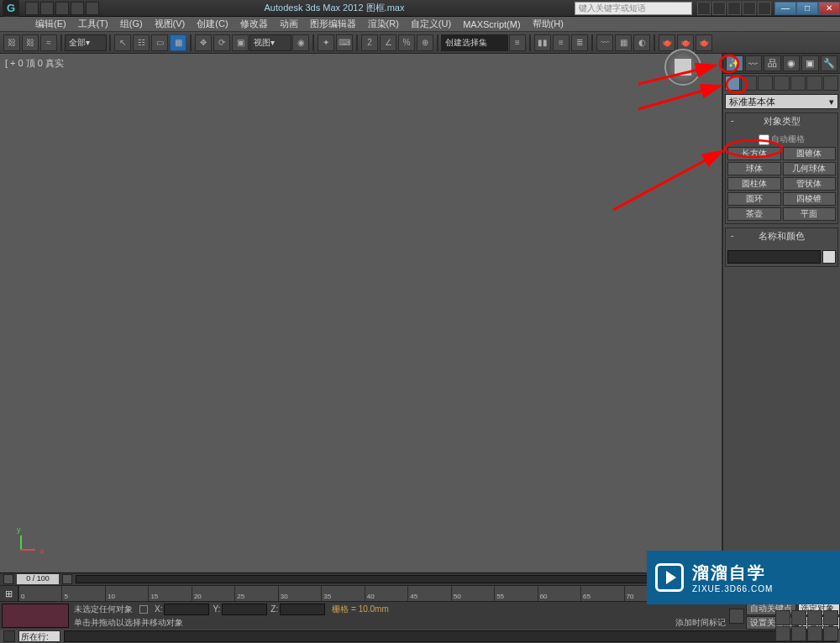  Describe the element at coordinates (798, 83) in the screenshot. I see `sub-helpers-icon` at that location.